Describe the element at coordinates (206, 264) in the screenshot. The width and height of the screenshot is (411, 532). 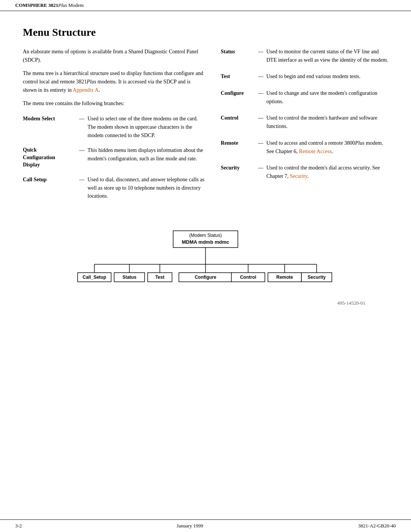
I see `tree-diagram: (Modem Status) MDMA mdmb mdmc` at that location.